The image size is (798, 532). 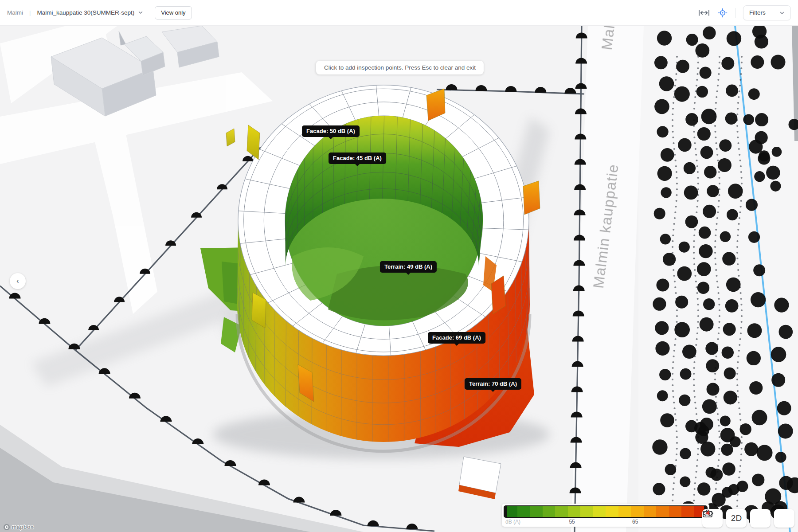 I want to click on mapbox-logo-icon, so click(x=7, y=527).